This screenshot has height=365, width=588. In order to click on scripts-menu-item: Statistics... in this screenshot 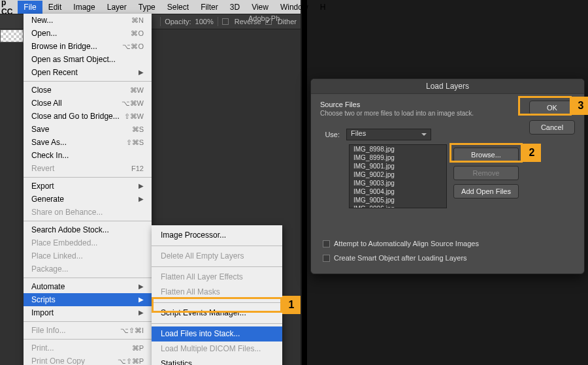, I will do `click(217, 360)`.